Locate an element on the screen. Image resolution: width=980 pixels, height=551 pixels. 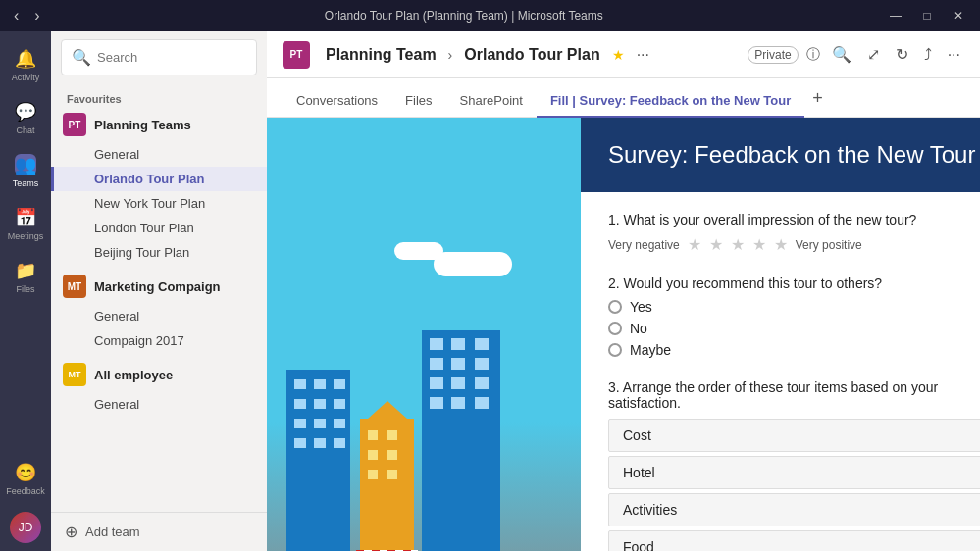
rail-teams: 👥 Teams is located at coordinates (26, 171).